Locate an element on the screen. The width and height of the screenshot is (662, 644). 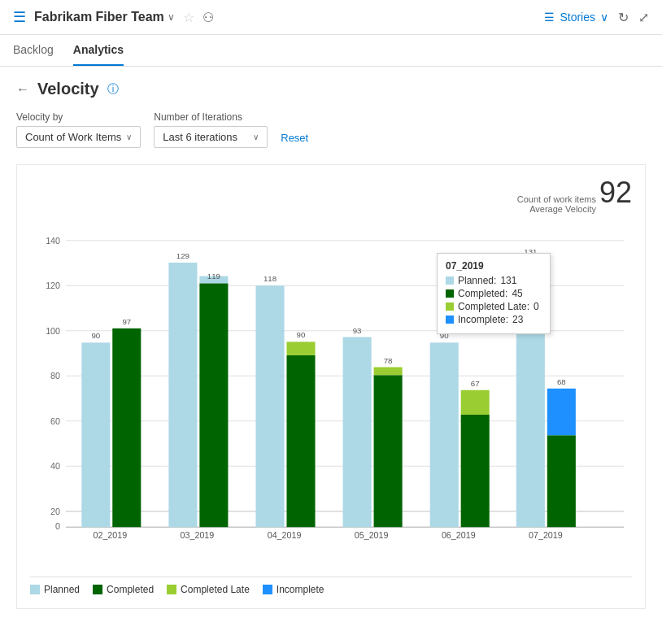
velocity-by-select: Count of Work Items ∨ is located at coordinates (78, 137).